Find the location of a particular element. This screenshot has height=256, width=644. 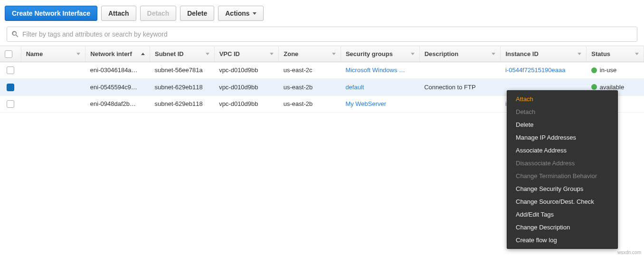

cell-security-group: My WebServer is located at coordinates (380, 104).